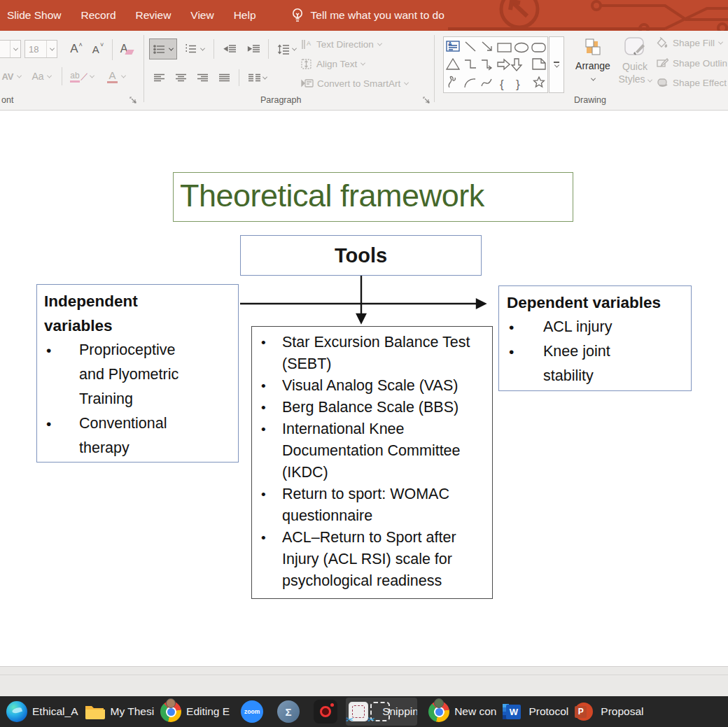 This screenshot has width=728, height=727. I want to click on slide-title-box: Theoretical framework, so click(373, 197).